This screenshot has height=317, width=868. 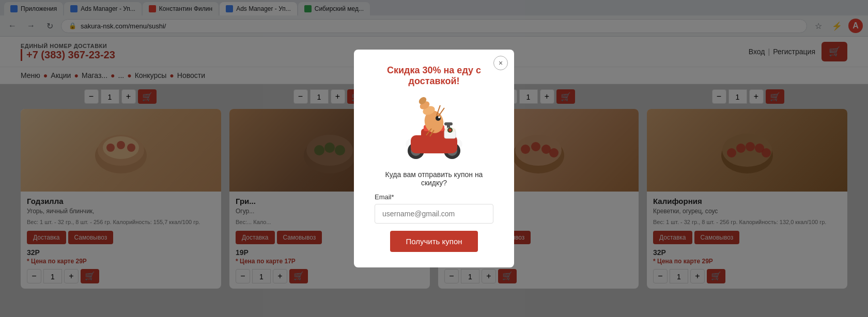 What do you see at coordinates (501, 63) in the screenshot?
I see `modal-close-button: ×` at bounding box center [501, 63].